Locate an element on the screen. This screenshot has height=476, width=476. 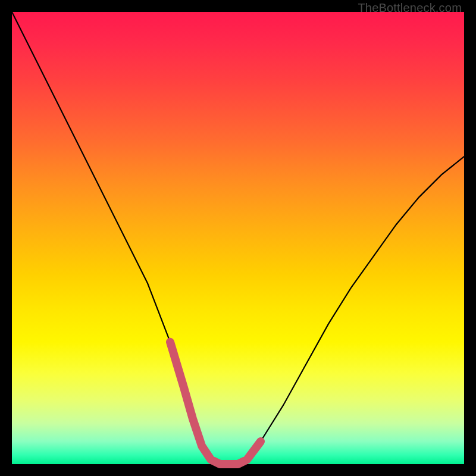
valley-highlight is located at coordinates (215, 403).